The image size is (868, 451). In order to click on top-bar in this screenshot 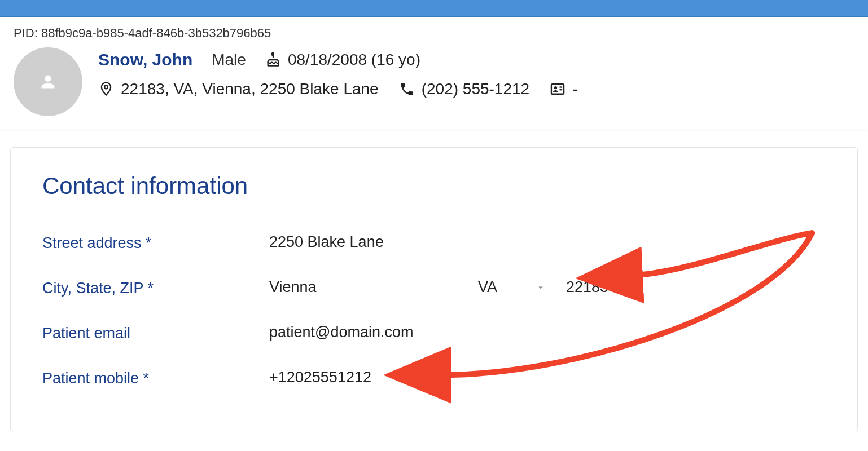, I will do `click(434, 8)`.